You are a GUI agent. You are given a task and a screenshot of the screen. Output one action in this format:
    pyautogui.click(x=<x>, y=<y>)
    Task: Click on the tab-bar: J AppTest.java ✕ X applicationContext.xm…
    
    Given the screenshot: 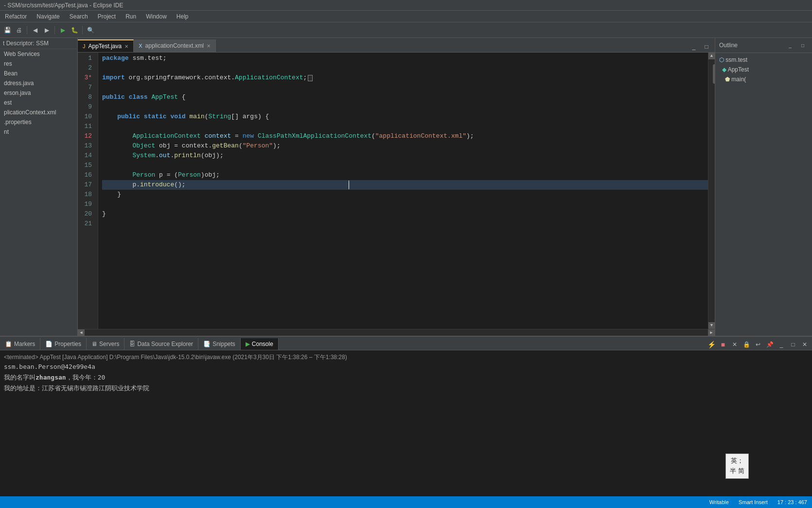 What is the action you would take?
    pyautogui.click(x=396, y=45)
    